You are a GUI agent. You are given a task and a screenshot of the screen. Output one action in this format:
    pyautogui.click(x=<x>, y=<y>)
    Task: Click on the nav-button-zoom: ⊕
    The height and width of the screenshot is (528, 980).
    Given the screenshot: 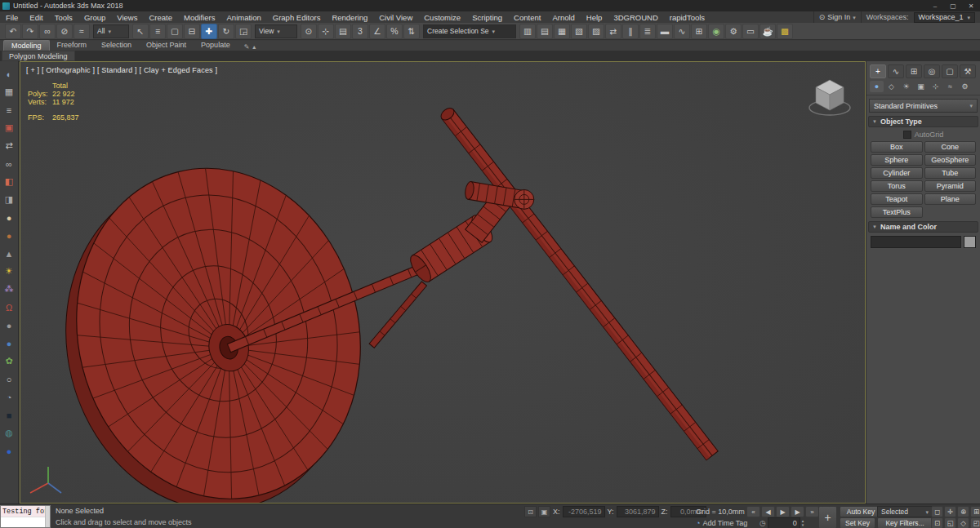 What is the action you would take?
    pyautogui.click(x=964, y=512)
    